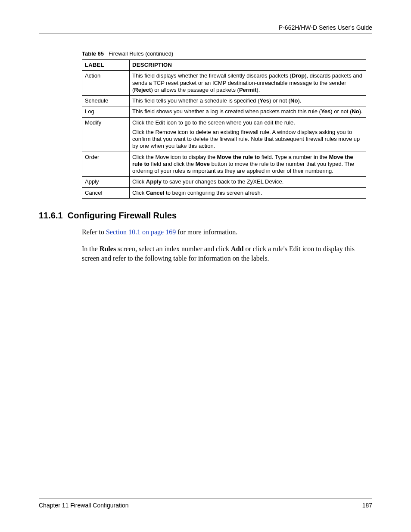  What do you see at coordinates (207, 232) in the screenshot?
I see `p1-post: for more information.` at bounding box center [207, 232].